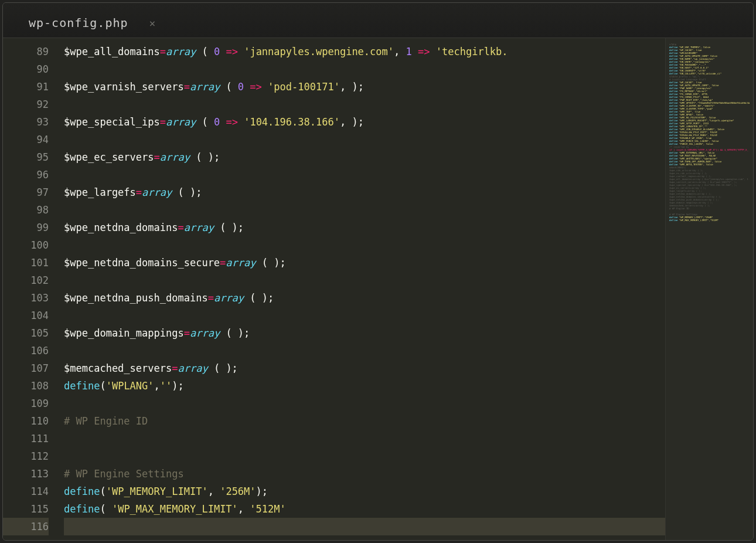  Describe the element at coordinates (26, 351) in the screenshot. I see `line-number: 106` at that location.